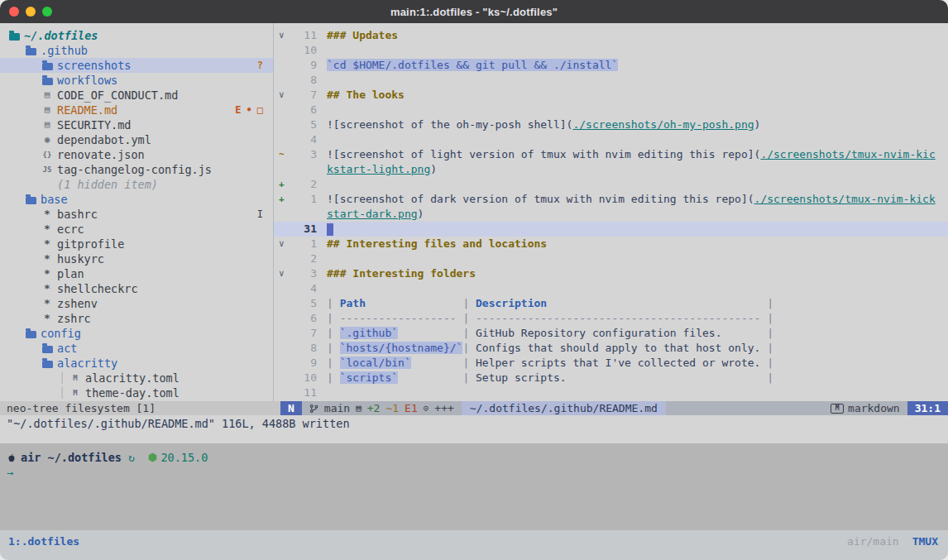 The width and height of the screenshot is (948, 560). Describe the element at coordinates (136, 36) in the screenshot. I see `tree-item-dotfiles: ~/.dotfiles` at that location.